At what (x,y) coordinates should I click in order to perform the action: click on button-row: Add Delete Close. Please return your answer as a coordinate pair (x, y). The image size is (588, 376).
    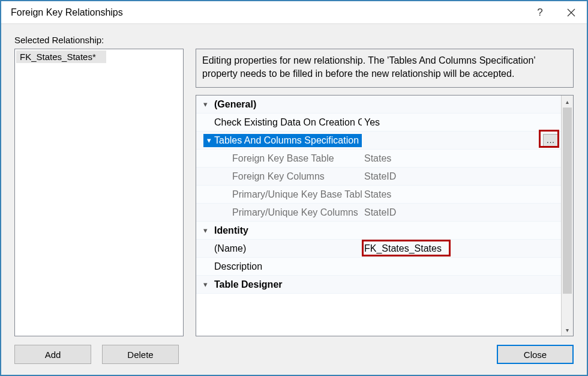
    Looking at the image, I should click on (294, 354).